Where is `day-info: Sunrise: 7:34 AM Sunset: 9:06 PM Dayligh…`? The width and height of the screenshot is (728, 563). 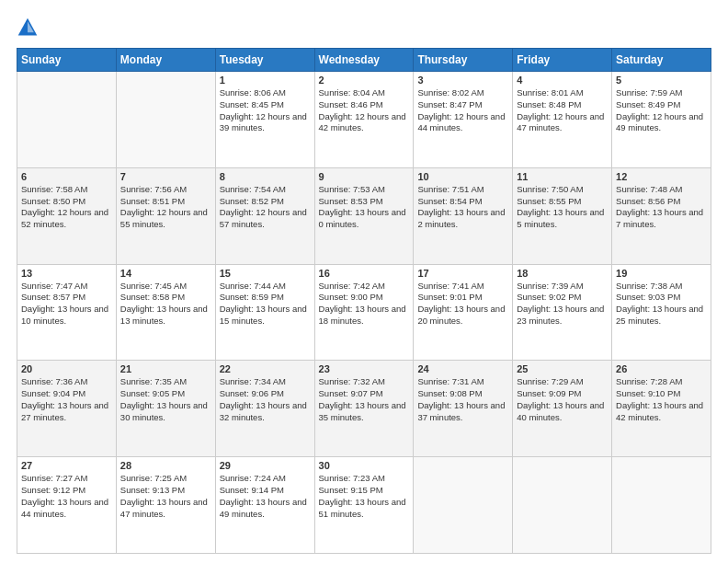
day-info: Sunrise: 7:34 AM Sunset: 9:06 PM Dayligh… is located at coordinates (265, 399).